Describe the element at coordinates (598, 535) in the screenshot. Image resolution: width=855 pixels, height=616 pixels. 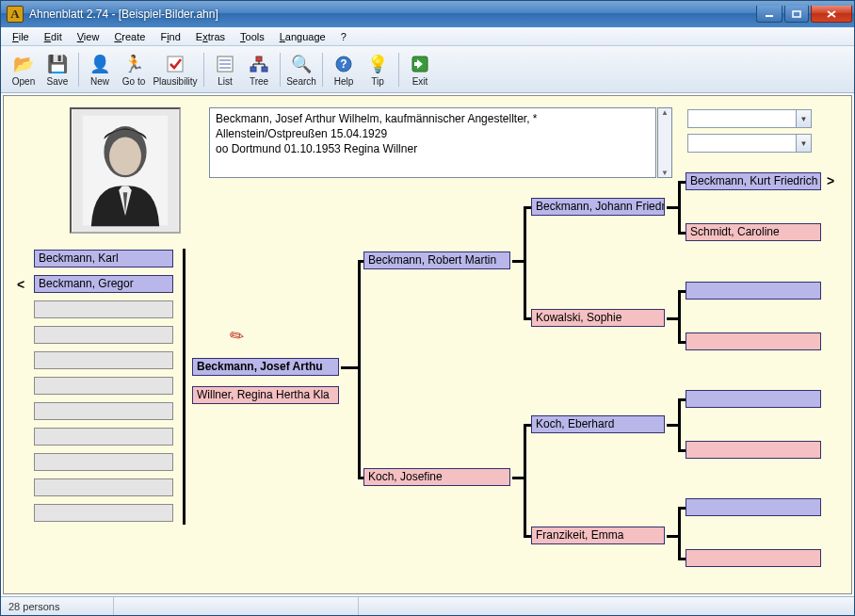
I see `maternal-grandmother: Franzikeit, Emma` at that location.